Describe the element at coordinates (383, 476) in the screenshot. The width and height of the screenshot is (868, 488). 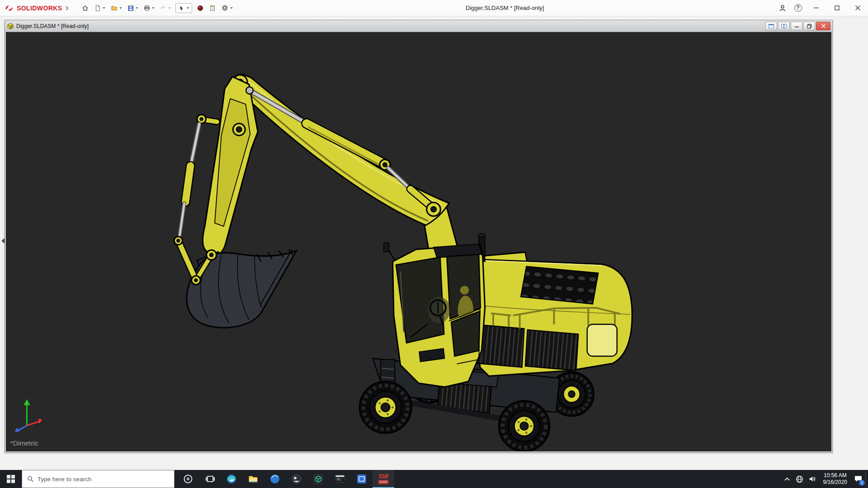
I see `solidworks-icon: SW` at that location.